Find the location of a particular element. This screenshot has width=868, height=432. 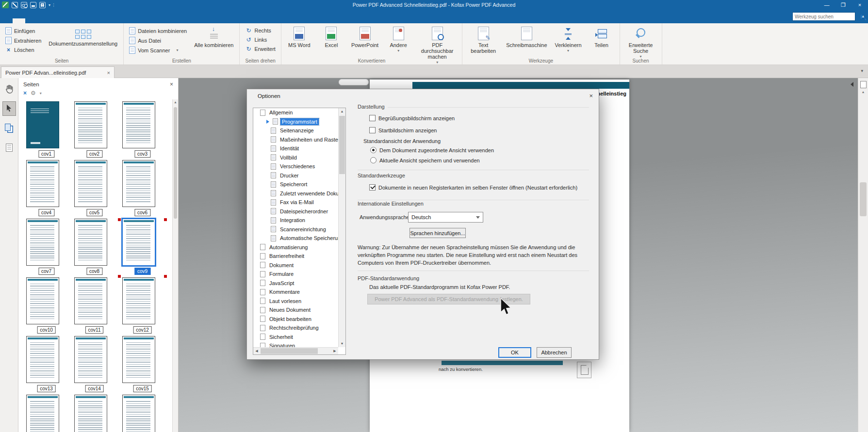

scroll-left-icon: ◀ is located at coordinates (257, 351).